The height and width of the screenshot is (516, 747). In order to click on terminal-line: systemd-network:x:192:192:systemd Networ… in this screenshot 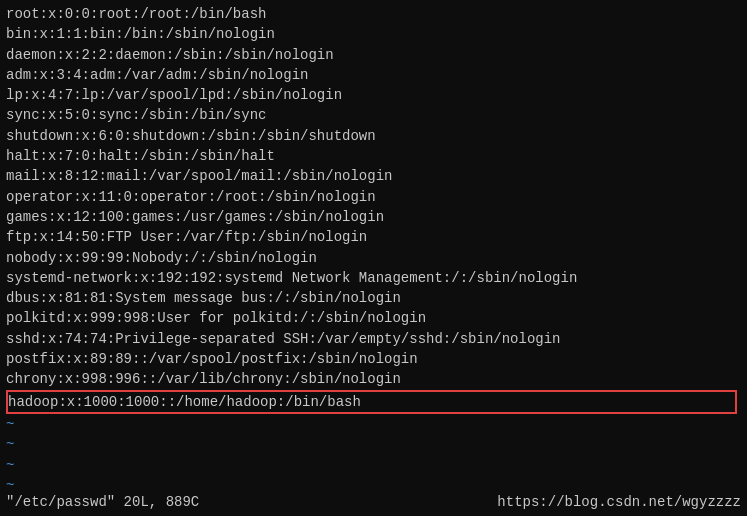, I will do `click(374, 278)`.